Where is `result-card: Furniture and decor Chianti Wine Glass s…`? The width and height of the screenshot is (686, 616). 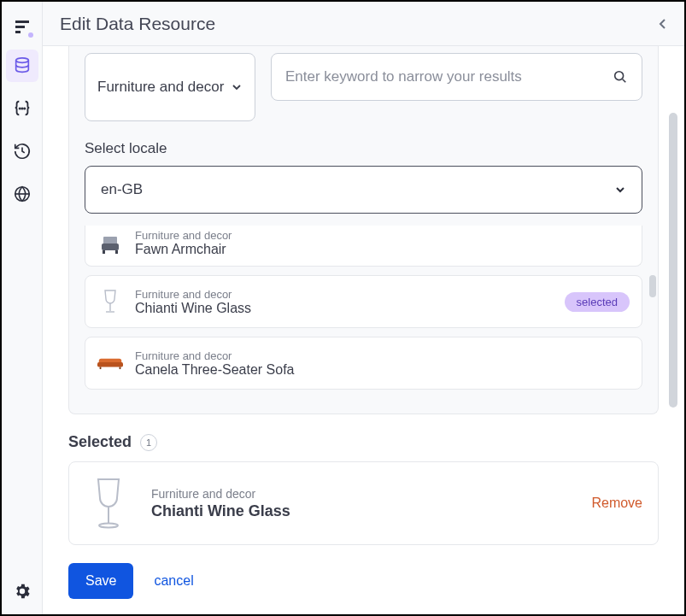 result-card: Furniture and decor Chianti Wine Glass s… is located at coordinates (364, 302).